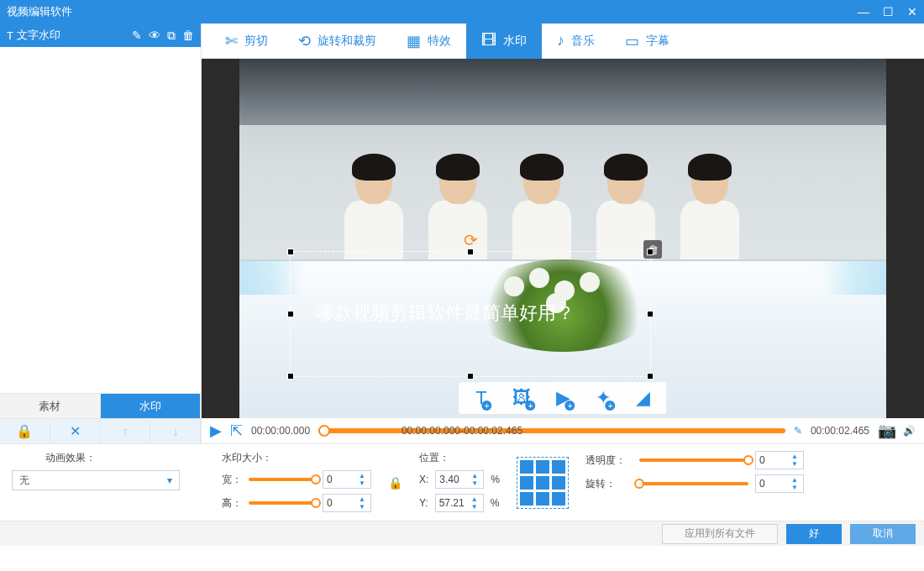 The width and height of the screenshot is (924, 571). I want to click on app-title: 视频编辑软件, so click(432, 12).